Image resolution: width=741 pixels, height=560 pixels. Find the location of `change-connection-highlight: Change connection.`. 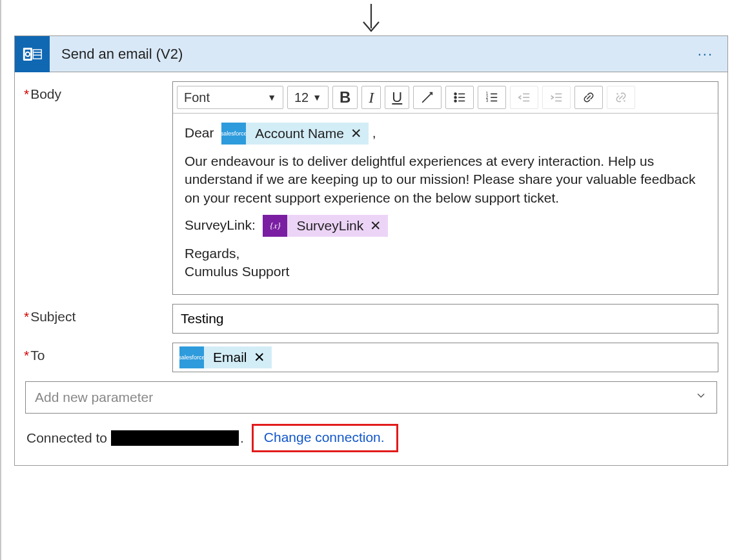

change-connection-highlight: Change connection. is located at coordinates (325, 438).